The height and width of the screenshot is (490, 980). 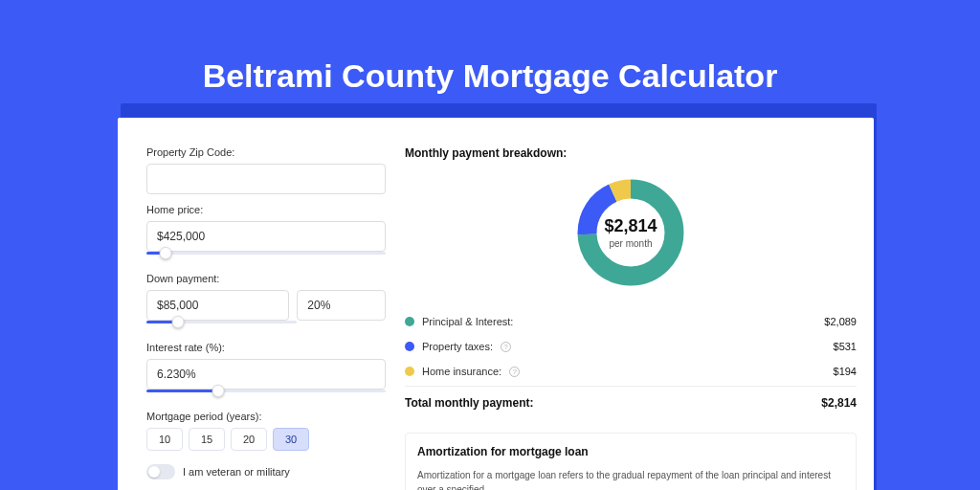 What do you see at coordinates (467, 322) in the screenshot?
I see `legend-label: Principal & Interest:` at bounding box center [467, 322].